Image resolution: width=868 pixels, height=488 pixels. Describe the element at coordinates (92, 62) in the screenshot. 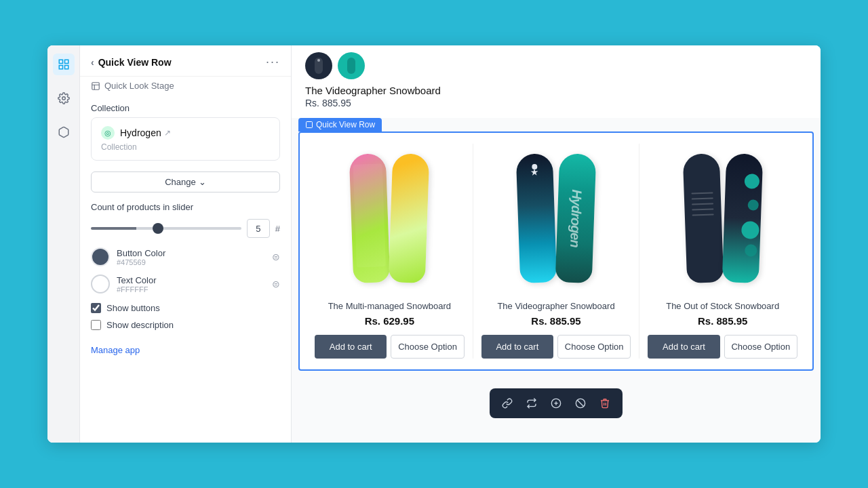

I see `back-arrow-icon: ‹` at that location.